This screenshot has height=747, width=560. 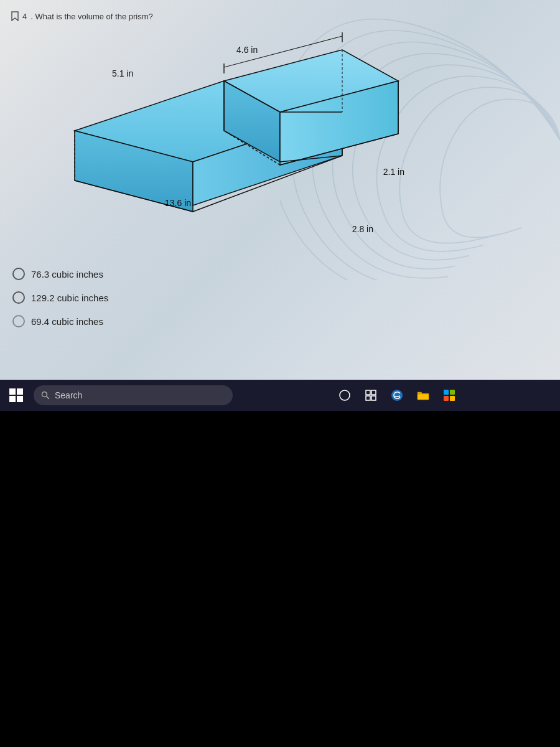 I want to click on answer-text-c: 69.4 cubic inches, so click(x=67, y=321).